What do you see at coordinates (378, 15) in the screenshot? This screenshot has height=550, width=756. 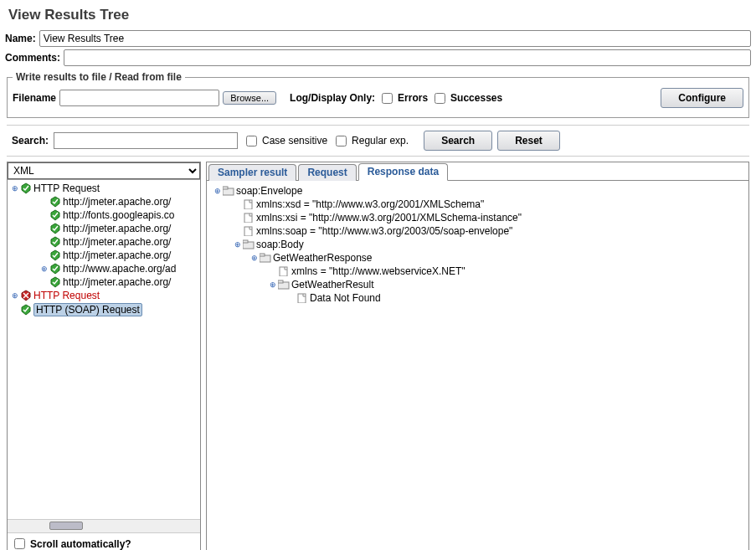 I see `page-title: View Results Tree` at bounding box center [378, 15].